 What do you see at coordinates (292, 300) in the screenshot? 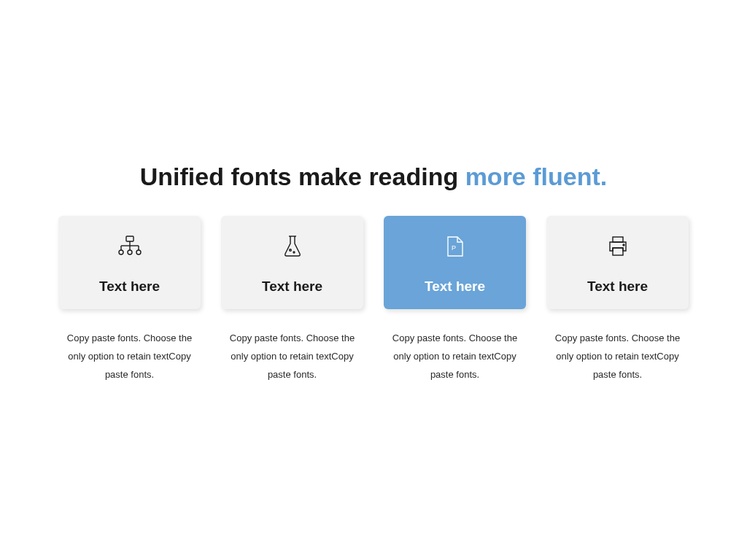
I see `card-column-2: Text here Copy paste fonts. Choose the o…` at bounding box center [292, 300].